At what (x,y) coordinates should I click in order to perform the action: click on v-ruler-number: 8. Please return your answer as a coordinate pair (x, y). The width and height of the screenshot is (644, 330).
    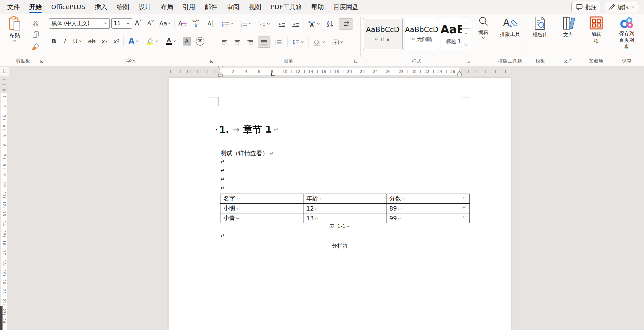
    Looking at the image, I should click on (4, 165).